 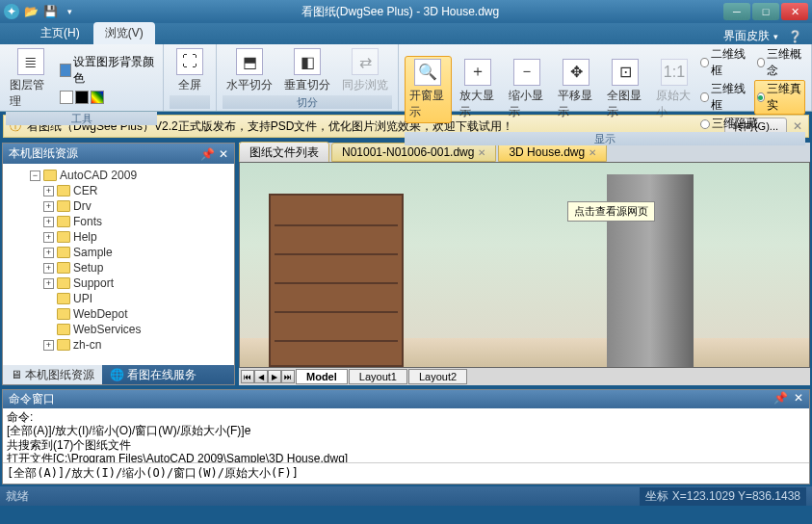 What do you see at coordinates (118, 299) in the screenshot?
I see `tree-item: UPI` at bounding box center [118, 299].